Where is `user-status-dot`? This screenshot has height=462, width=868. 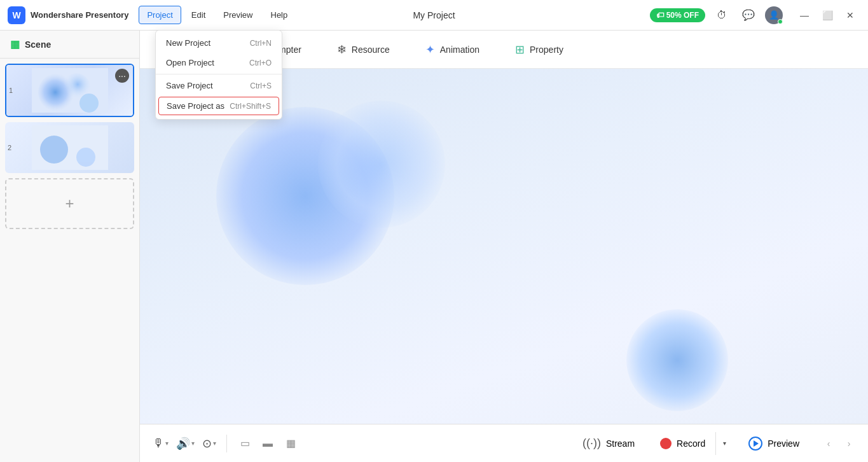 user-status-dot is located at coordinates (780, 22).